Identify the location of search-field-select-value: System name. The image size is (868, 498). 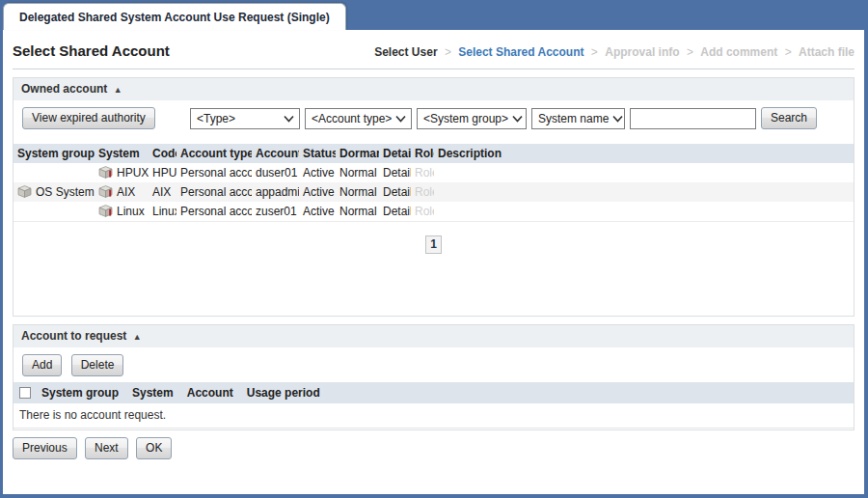
(573, 119).